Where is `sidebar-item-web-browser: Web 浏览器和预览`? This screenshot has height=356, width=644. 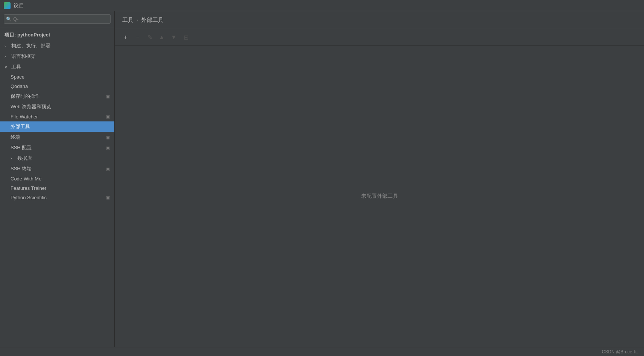 sidebar-item-web-browser: Web 浏览器和预览 is located at coordinates (57, 107).